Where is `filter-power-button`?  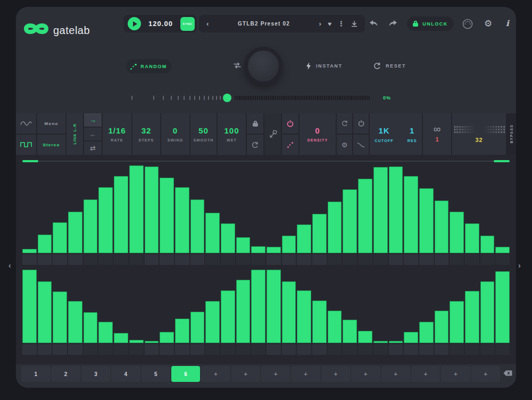 filter-power-button is located at coordinates (361, 123).